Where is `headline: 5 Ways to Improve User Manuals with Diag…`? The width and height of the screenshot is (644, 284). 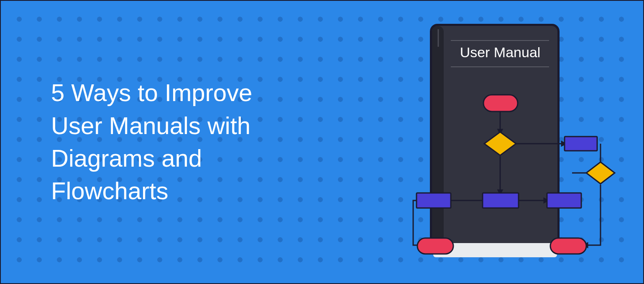
headline: 5 Ways to Improve User Manuals with Diag… is located at coordinates (151, 142).